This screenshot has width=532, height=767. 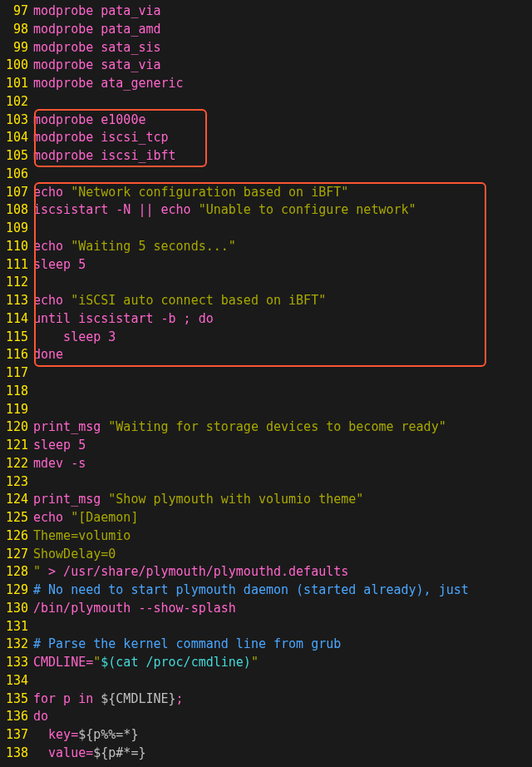 I want to click on token: done, so click(x=48, y=354).